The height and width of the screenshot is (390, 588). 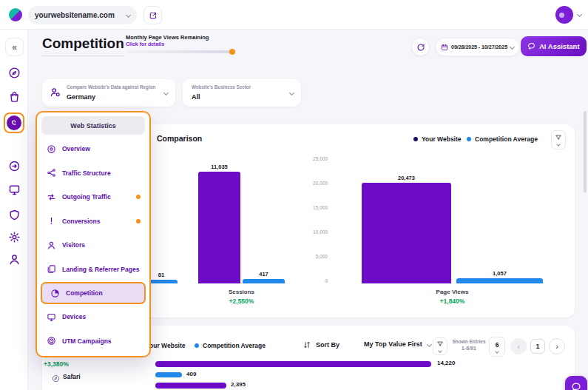 I want to click on calendar-icon, so click(x=445, y=47).